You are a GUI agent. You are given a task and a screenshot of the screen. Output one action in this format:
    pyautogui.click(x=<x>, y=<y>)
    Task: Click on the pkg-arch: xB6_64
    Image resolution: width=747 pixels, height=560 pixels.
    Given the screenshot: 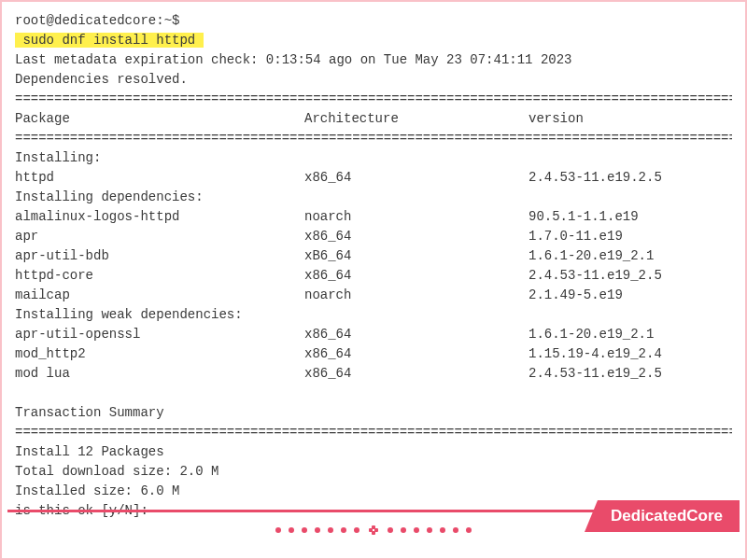 What is the action you would take?
    pyautogui.click(x=416, y=256)
    